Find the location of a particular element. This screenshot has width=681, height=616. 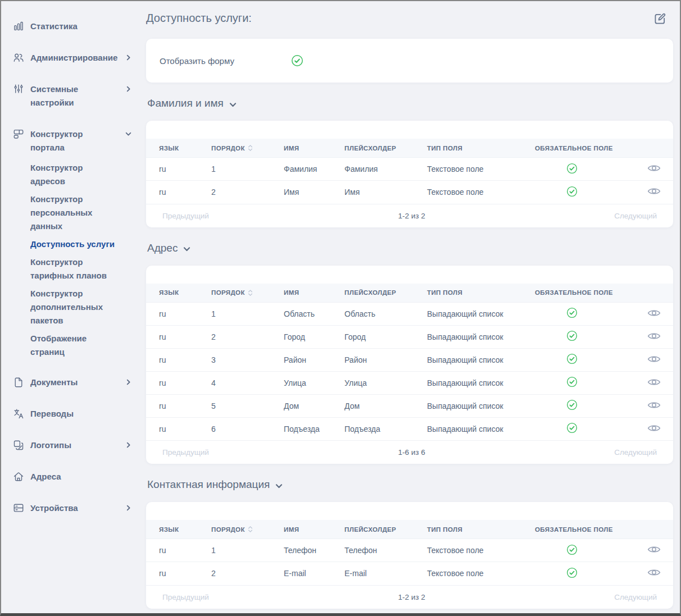

document-icon is located at coordinates (19, 382).